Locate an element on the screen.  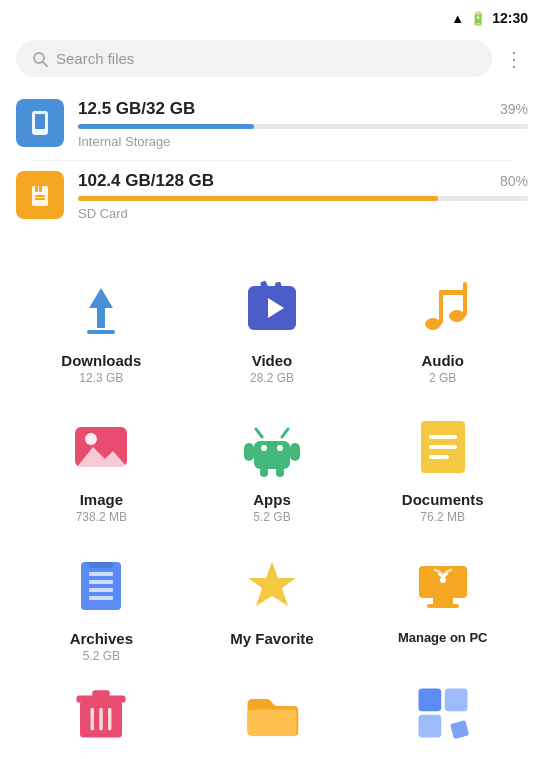
search-placeholder: Search files is located at coordinates (95, 58).